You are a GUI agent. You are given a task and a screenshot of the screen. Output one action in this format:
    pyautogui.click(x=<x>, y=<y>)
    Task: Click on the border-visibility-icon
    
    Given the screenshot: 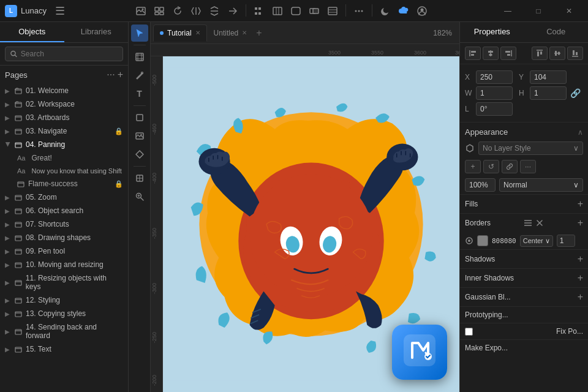 What is the action you would take?
    pyautogui.click(x=469, y=241)
    